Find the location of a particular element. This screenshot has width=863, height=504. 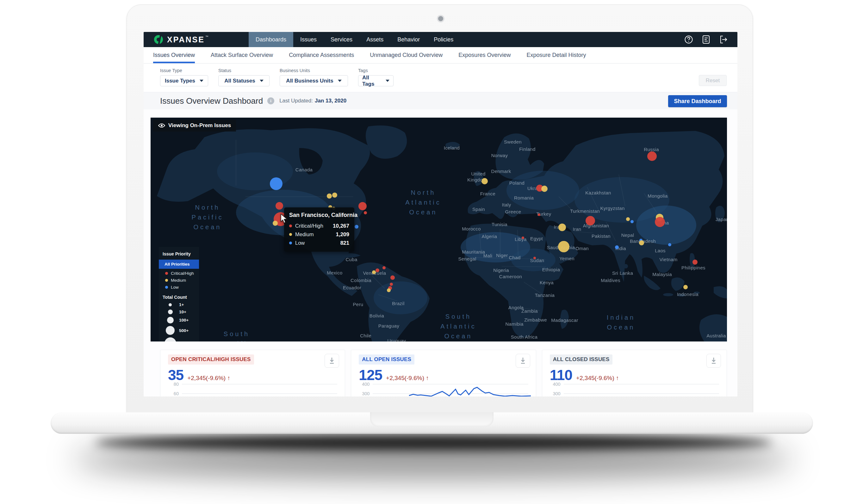

nav-item-dashboards: Dashboards is located at coordinates (271, 40).